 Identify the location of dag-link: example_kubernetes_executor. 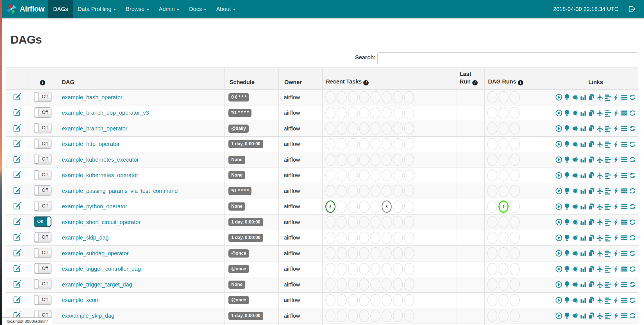
(100, 160).